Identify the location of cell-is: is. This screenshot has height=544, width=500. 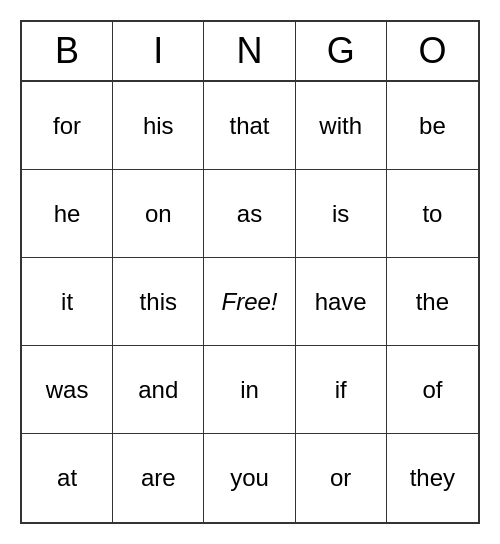
(342, 214).